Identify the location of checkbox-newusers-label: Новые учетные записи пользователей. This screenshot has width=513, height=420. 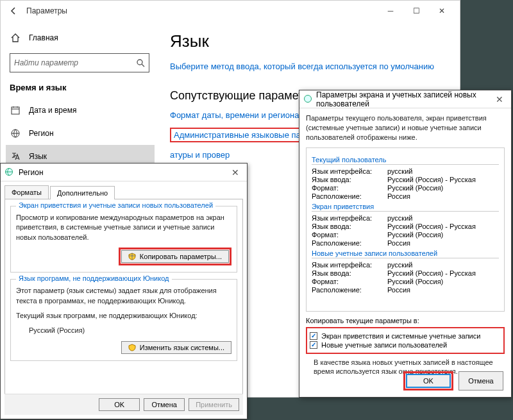
(384, 345).